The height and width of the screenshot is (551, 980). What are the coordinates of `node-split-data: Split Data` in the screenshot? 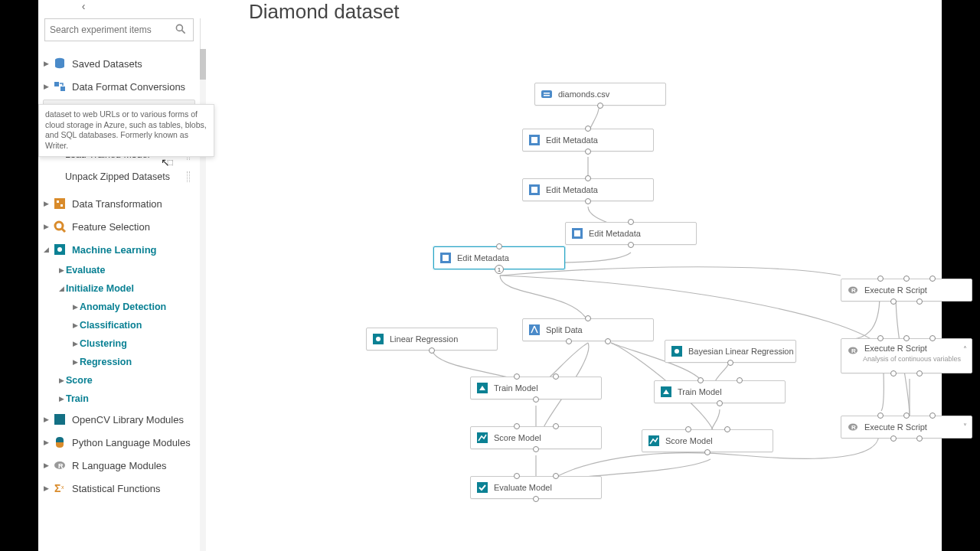 It's located at (588, 330).